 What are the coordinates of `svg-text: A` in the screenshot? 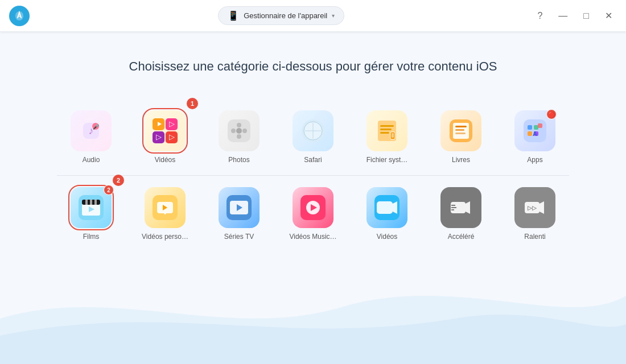 It's located at (535, 134).